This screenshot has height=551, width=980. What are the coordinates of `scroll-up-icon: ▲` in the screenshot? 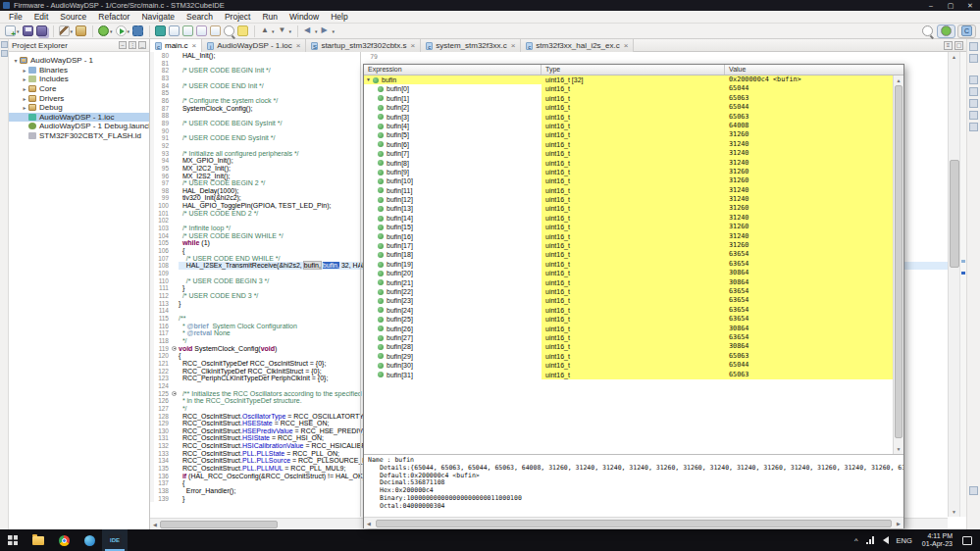 It's located at (899, 80).